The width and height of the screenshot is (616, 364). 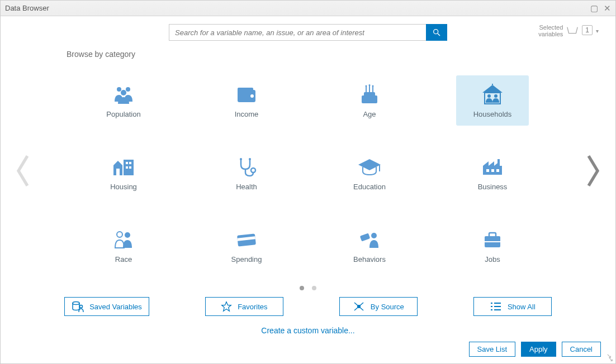 What do you see at coordinates (437, 32) in the screenshot?
I see `search-button` at bounding box center [437, 32].